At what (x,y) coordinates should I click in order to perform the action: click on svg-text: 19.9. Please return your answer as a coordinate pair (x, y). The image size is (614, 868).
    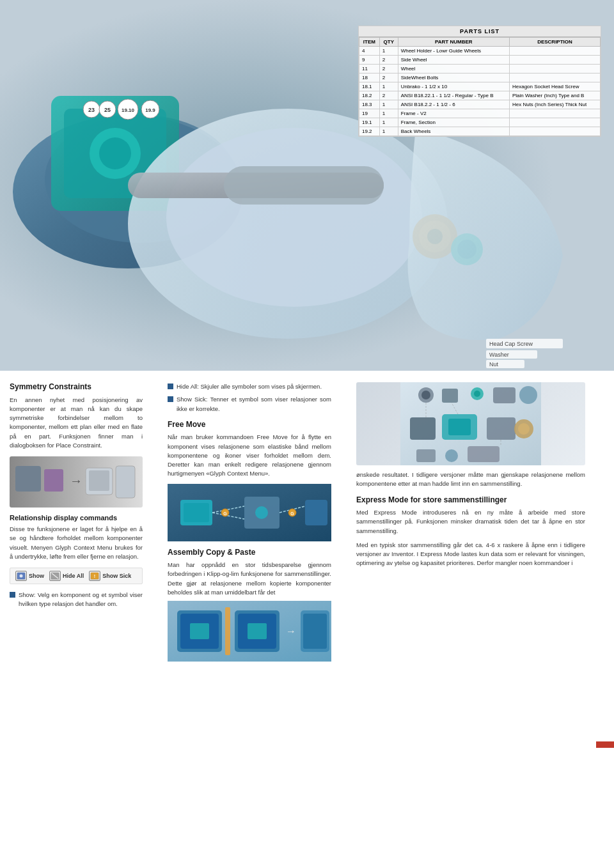
    Looking at the image, I should click on (150, 110).